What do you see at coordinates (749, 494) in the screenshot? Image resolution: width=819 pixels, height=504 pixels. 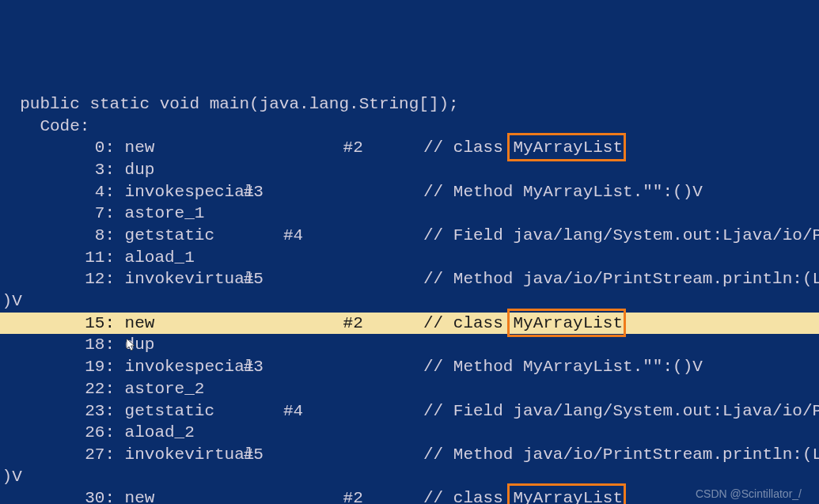 I see `watermark: CSDN @Scintillator_/` at bounding box center [749, 494].